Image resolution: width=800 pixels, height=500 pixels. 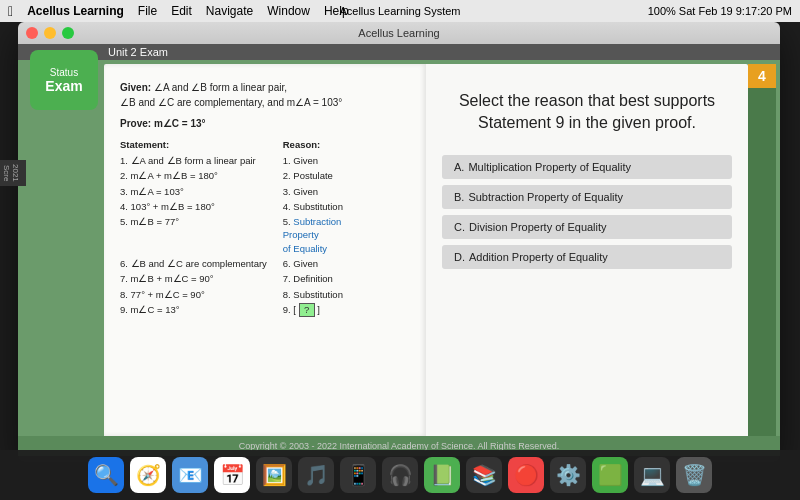 I want to click on close-button, so click(x=32, y=33).